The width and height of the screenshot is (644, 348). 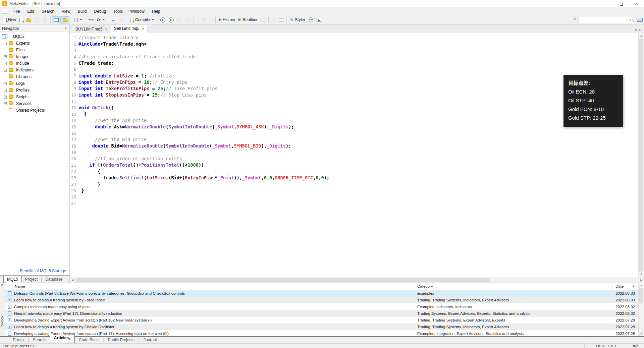 I want to click on navigate-back-button: ←, so click(x=113, y=20).